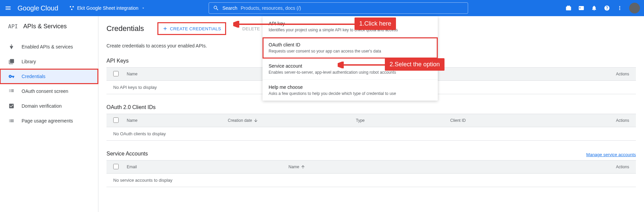 The width and height of the screenshot is (644, 212). I want to click on help-icon, so click(607, 8).